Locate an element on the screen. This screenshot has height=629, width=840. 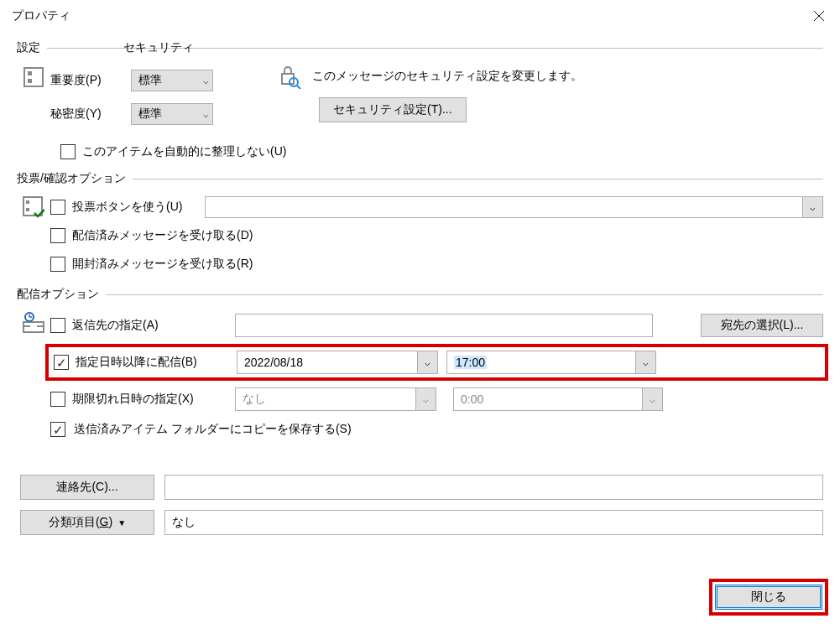
sensitivity-select: 標準 ⌵ is located at coordinates (172, 114).